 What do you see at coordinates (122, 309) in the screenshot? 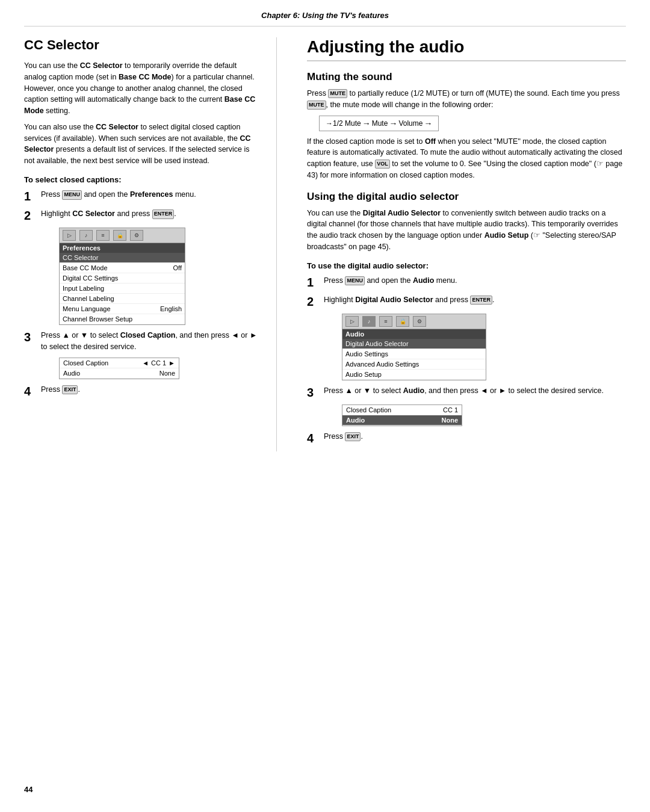
I see `menu-item-menu-language: Menu LanguageEnglish` at bounding box center [122, 309].